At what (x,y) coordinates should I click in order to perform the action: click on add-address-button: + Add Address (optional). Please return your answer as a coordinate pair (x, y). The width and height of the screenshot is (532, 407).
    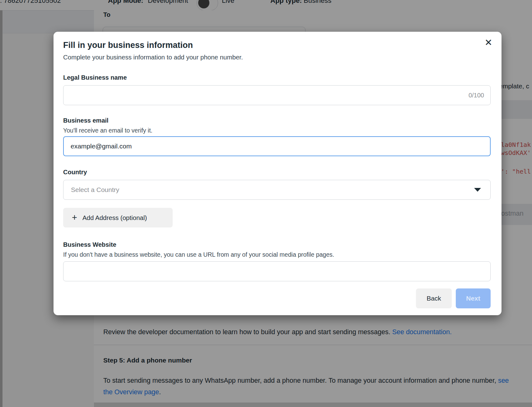
    Looking at the image, I should click on (118, 218).